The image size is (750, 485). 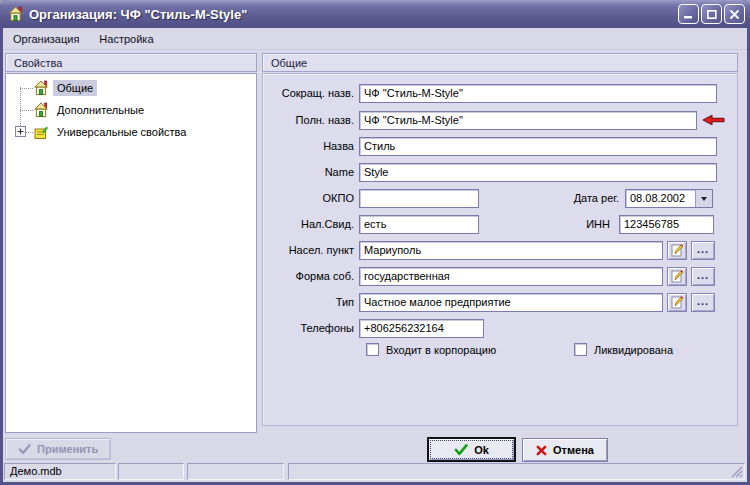 I want to click on city-edit-button, so click(x=677, y=250).